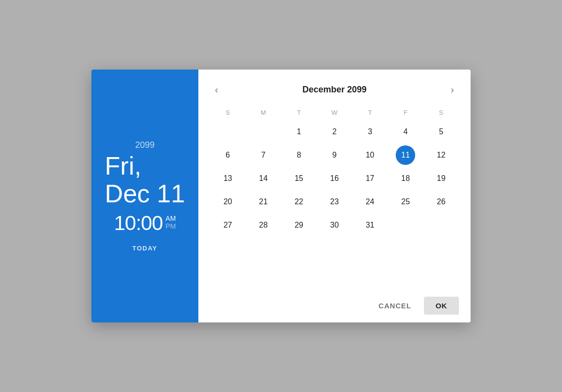  Describe the element at coordinates (370, 113) in the screenshot. I see `dow-thu: T` at that location.